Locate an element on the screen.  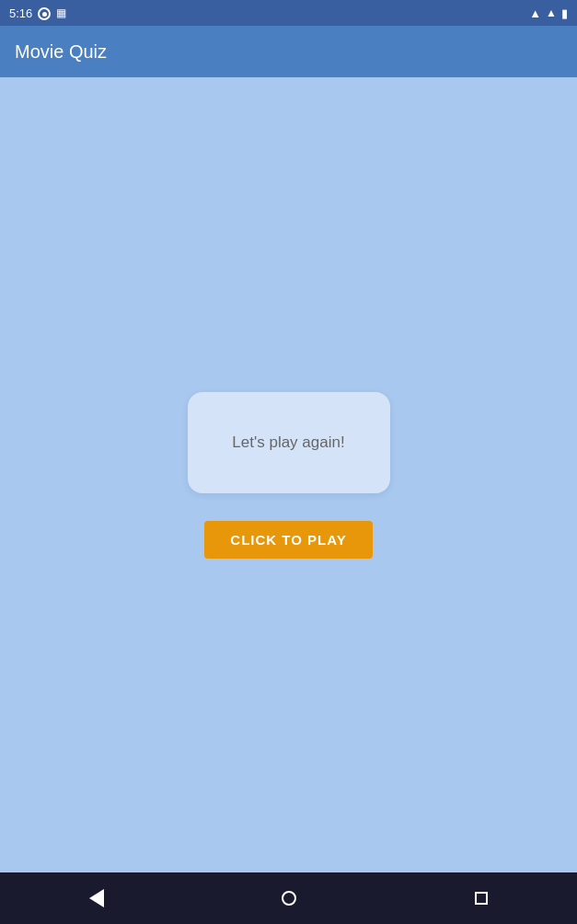
sim-icon: ▦ is located at coordinates (61, 13).